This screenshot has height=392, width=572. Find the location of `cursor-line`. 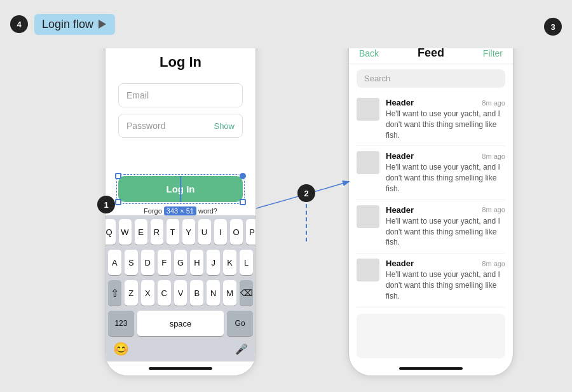

cursor-line is located at coordinates (180, 189).